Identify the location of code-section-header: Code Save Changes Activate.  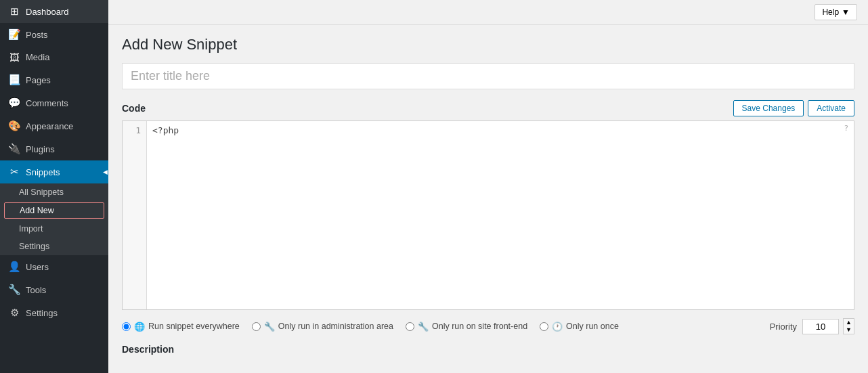
(488, 108).